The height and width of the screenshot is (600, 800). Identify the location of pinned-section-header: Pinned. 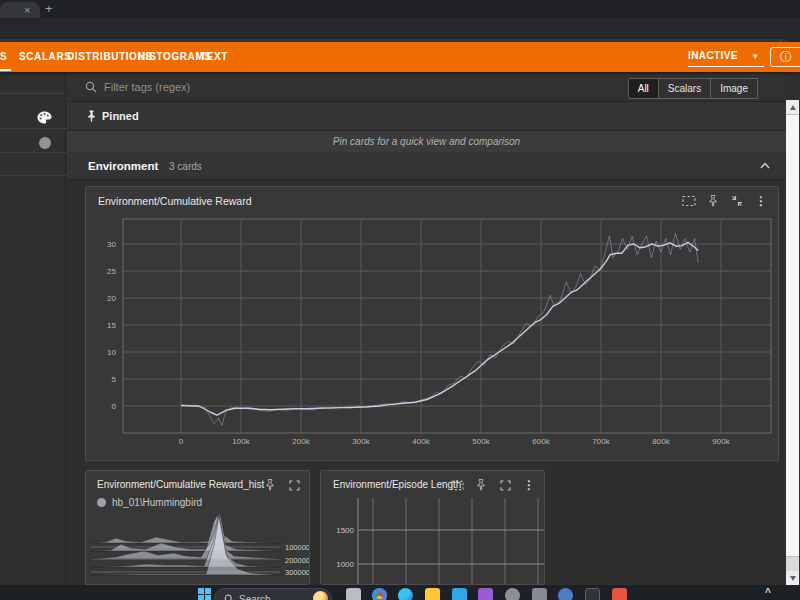
(426, 116).